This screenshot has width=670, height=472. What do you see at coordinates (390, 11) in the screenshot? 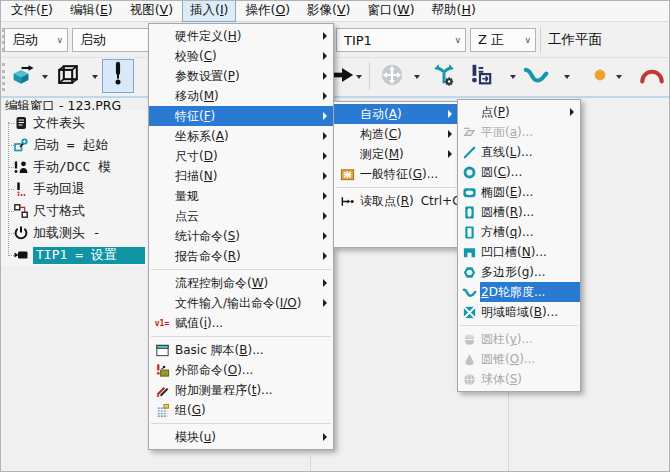
I see `menubar-item: 窗口(W)` at bounding box center [390, 11].